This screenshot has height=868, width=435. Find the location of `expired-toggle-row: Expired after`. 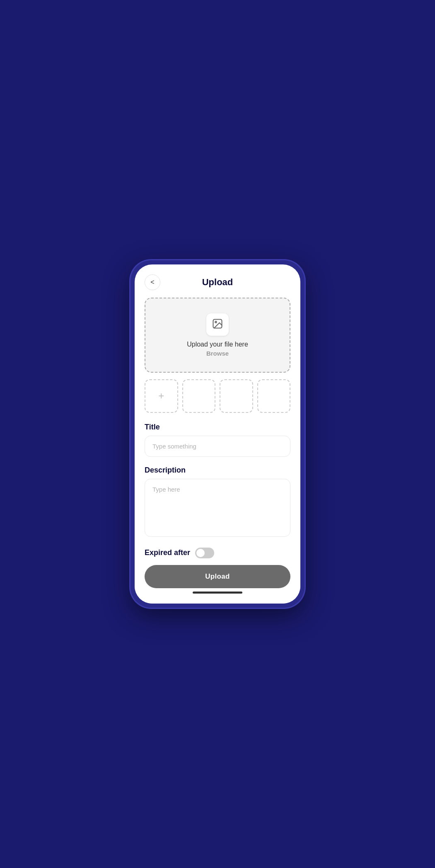

expired-toggle-row: Expired after is located at coordinates (218, 553).